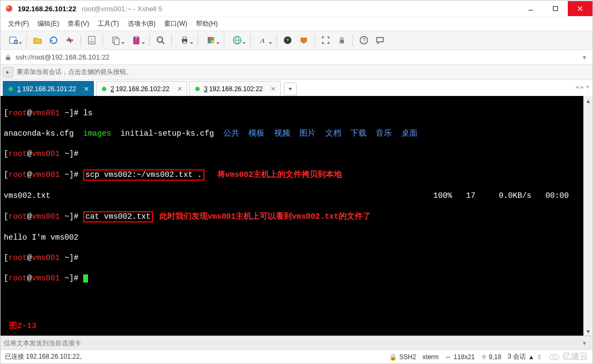  What do you see at coordinates (577, 87) in the screenshot?
I see `tab-prev-button: ◂` at bounding box center [577, 87].